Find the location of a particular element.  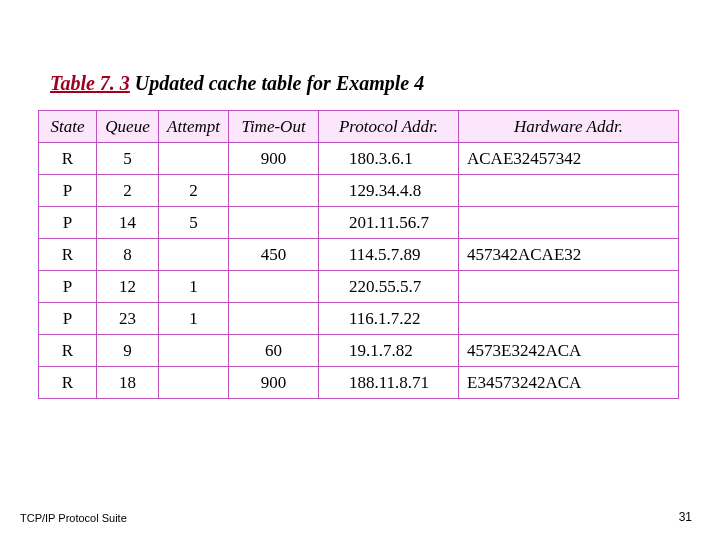

cell-proto: 116.1.7.22 is located at coordinates (389, 319).